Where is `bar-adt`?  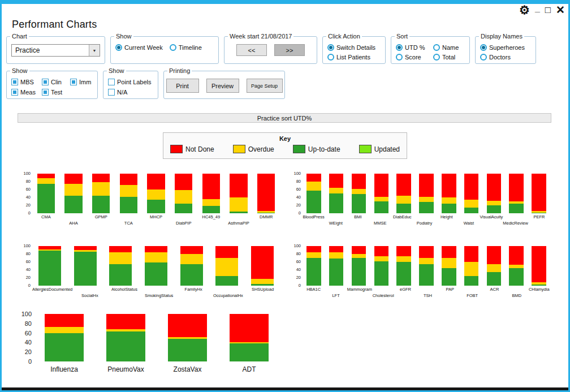 bar-adt is located at coordinates (249, 338).